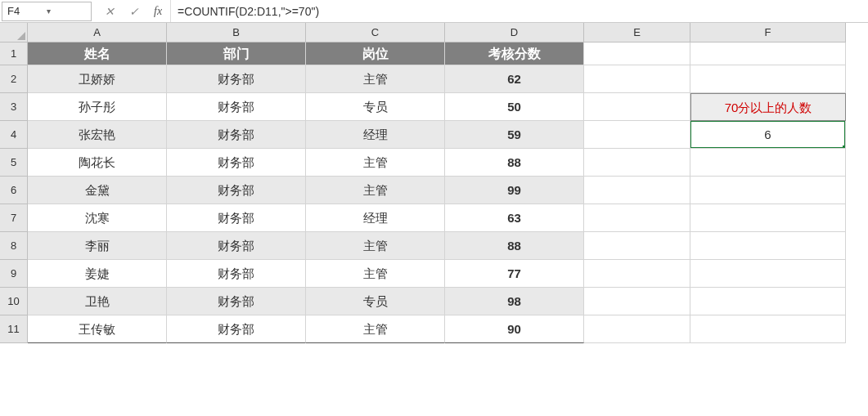  I want to click on cell-F9, so click(768, 274).